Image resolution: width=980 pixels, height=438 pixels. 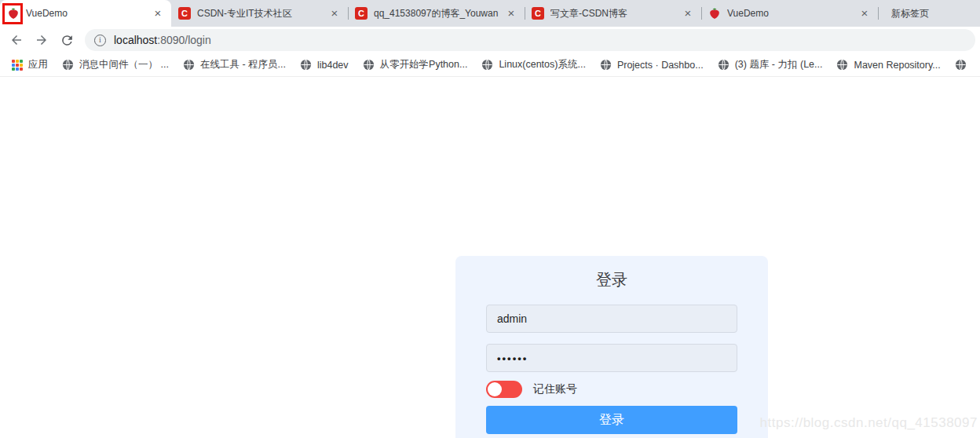 I want to click on apps-shortcut: 应用, so click(x=30, y=64).